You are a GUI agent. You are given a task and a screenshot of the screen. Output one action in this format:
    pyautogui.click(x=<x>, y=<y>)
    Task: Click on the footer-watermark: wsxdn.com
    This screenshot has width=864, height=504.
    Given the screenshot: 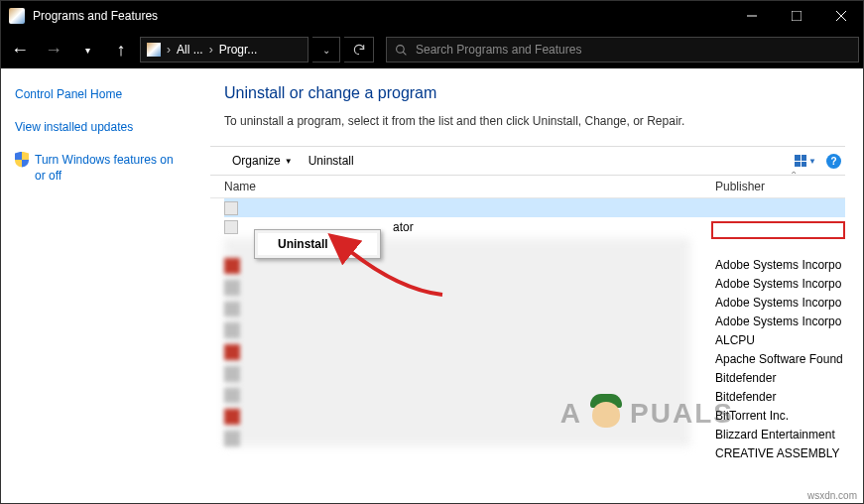 What is the action you would take?
    pyautogui.click(x=832, y=496)
    